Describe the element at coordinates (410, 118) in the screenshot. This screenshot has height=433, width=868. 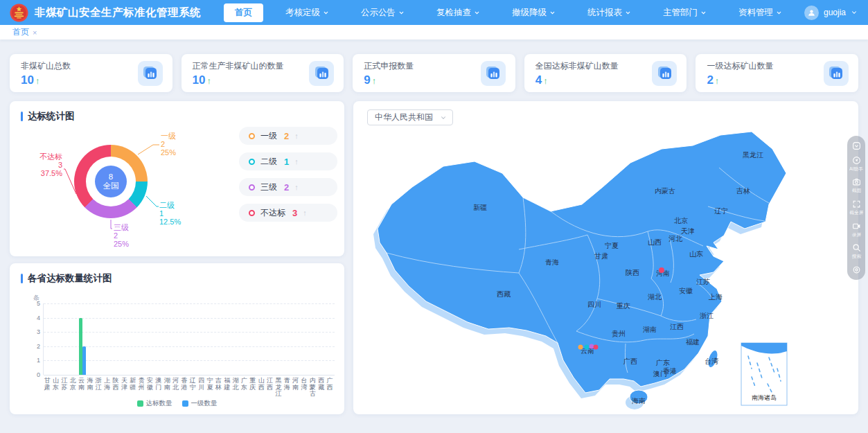
I see `region-select: 中华人民共和国` at that location.